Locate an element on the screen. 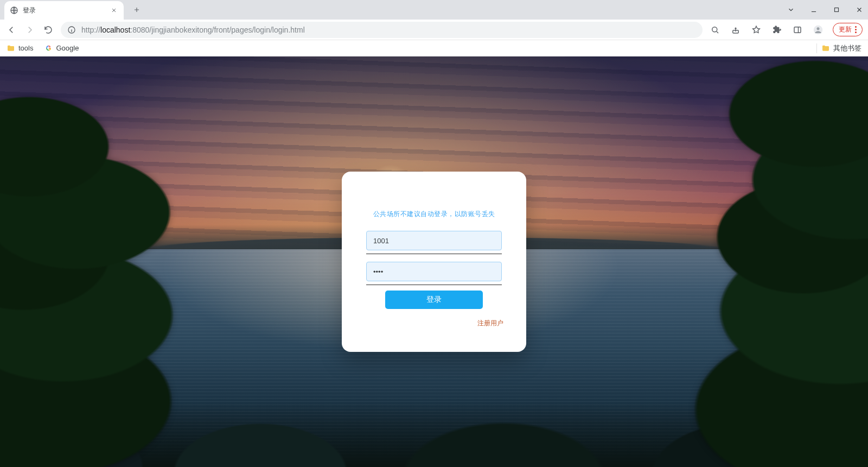  url-text: http://localhost:8080/jingjianbokexitong… is located at coordinates (388, 30).